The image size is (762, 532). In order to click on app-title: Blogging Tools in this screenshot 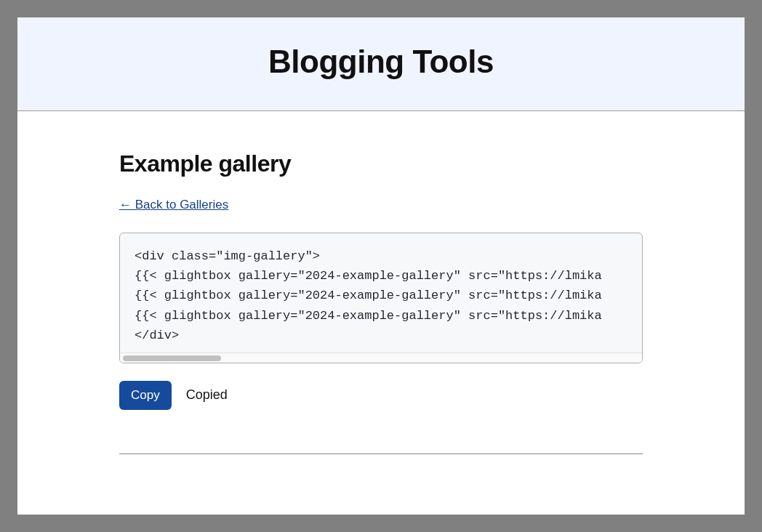, I will do `click(381, 62)`.